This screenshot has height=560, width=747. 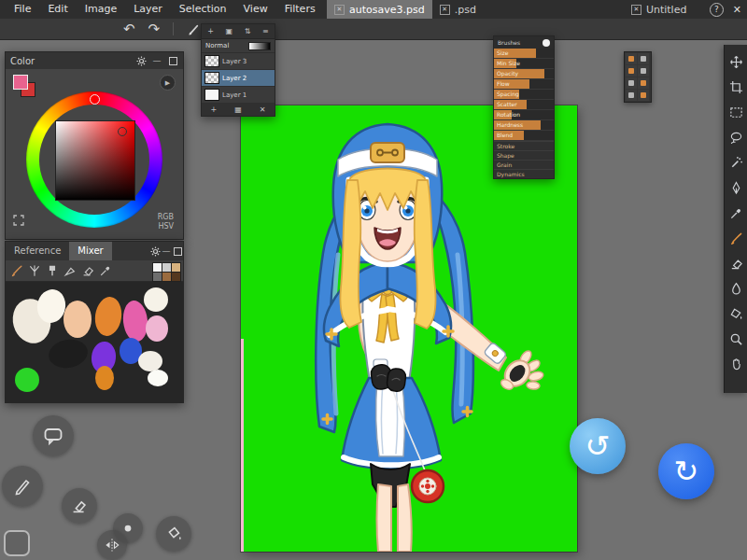 What do you see at coordinates (524, 84) in the screenshot?
I see `brush-slider: Flow` at bounding box center [524, 84].